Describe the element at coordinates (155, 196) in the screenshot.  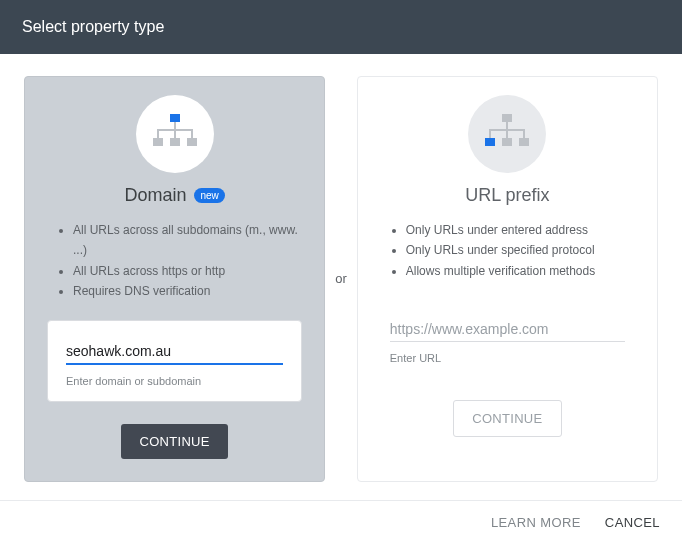
I see `domain-card-title: Domain` at that location.